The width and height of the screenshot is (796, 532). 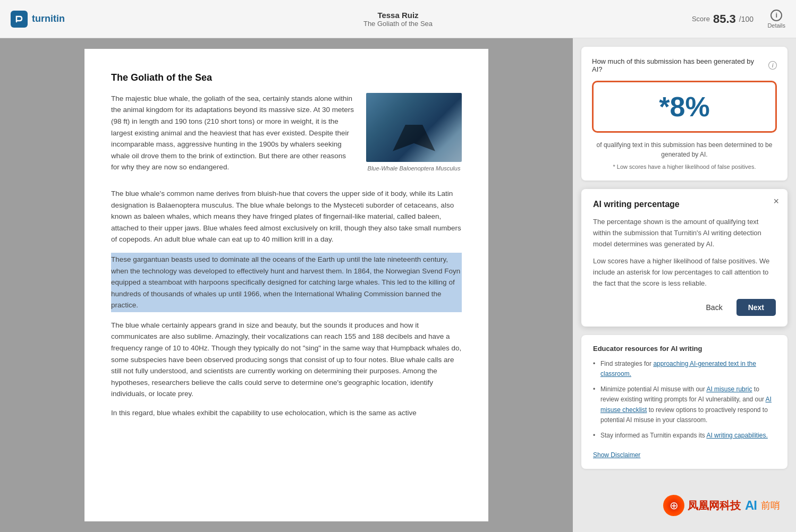 I want to click on popup-body-1: The percentage shown is the amount of qu…, so click(x=684, y=233).